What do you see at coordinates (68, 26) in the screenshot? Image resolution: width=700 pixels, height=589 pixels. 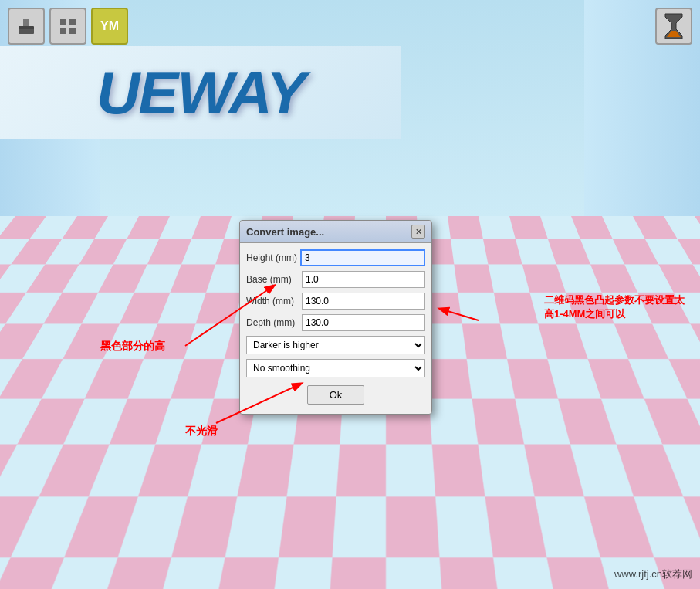 I see `toolbar: YM` at bounding box center [68, 26].